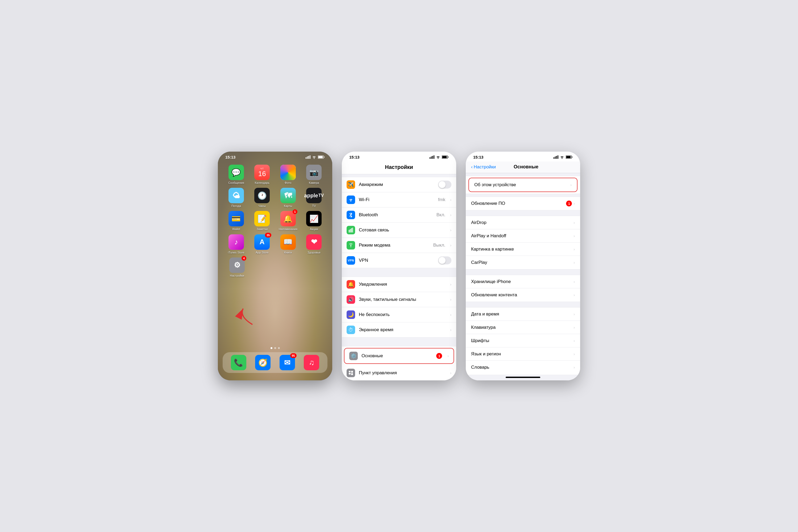 This screenshot has width=798, height=532. I want to click on app-tv: appleTV TV, so click(314, 198).